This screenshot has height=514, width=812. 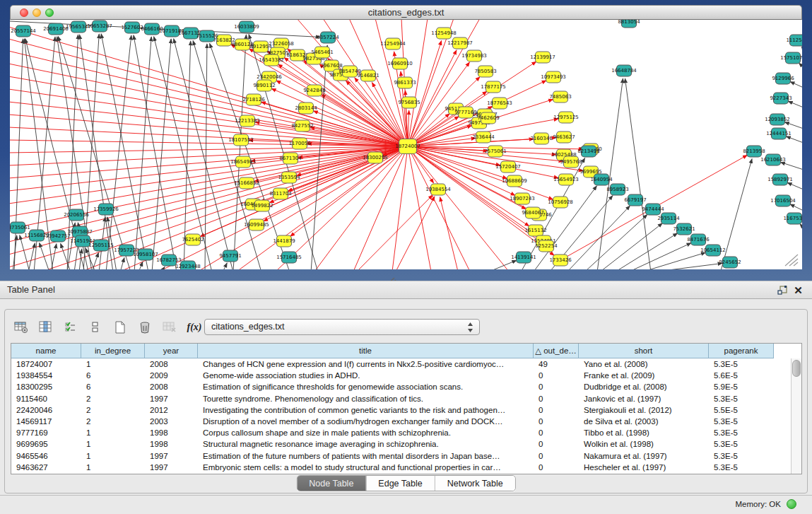 What do you see at coordinates (289, 177) in the screenshot?
I see `graph-node: 1353594` at bounding box center [289, 177].